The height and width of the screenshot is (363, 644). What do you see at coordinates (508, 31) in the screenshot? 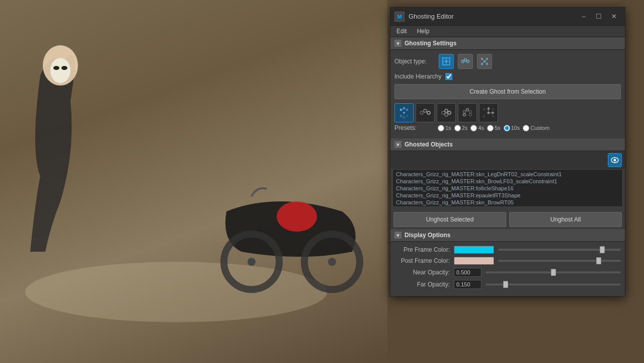
I see `menu-bar: Edit Help` at bounding box center [508, 31].